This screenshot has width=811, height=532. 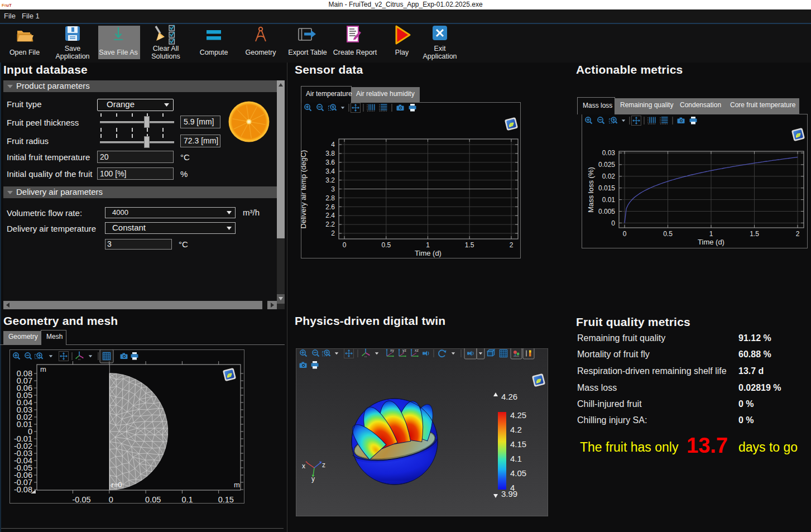 I want to click on svg-text: 3, so click(x=333, y=189).